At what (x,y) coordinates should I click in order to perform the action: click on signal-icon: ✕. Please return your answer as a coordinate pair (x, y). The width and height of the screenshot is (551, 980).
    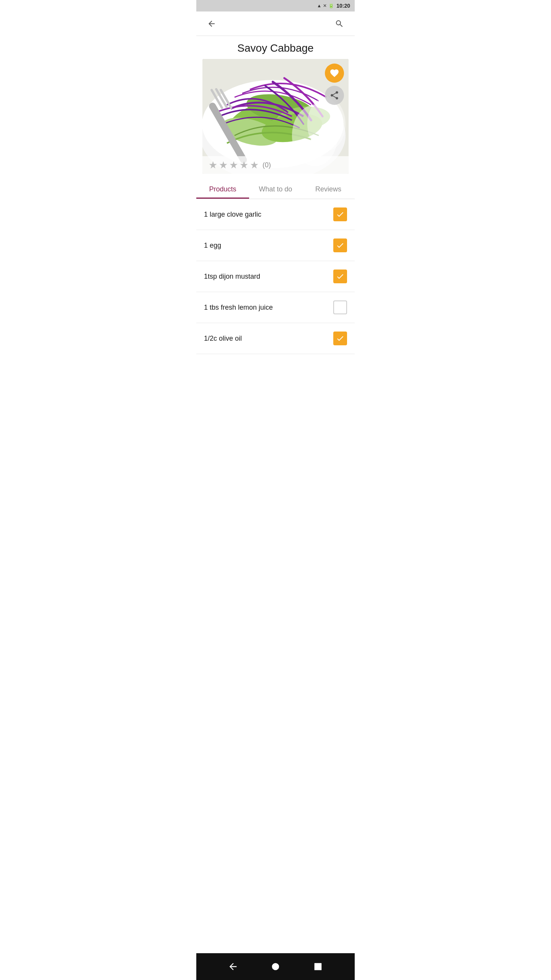
    Looking at the image, I should click on (325, 6).